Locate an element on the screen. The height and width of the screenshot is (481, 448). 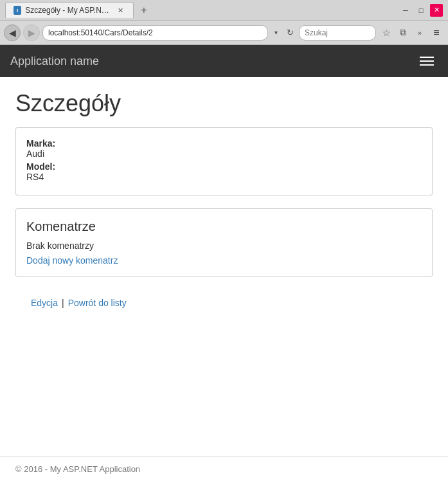
copyright-text: © 2016 - My ASP.NET Application is located at coordinates (78, 469).